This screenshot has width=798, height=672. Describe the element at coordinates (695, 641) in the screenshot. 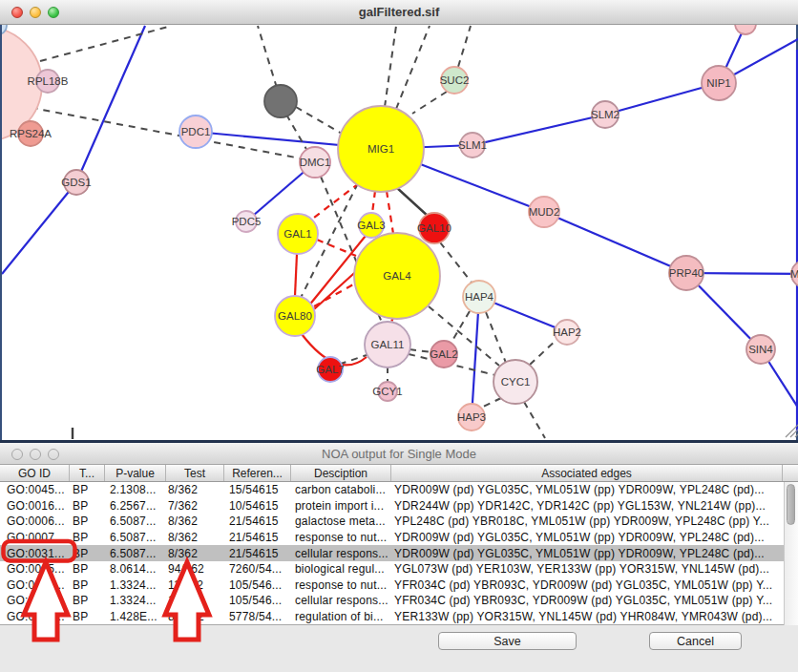

I see `cancel-button: Cancel` at that location.